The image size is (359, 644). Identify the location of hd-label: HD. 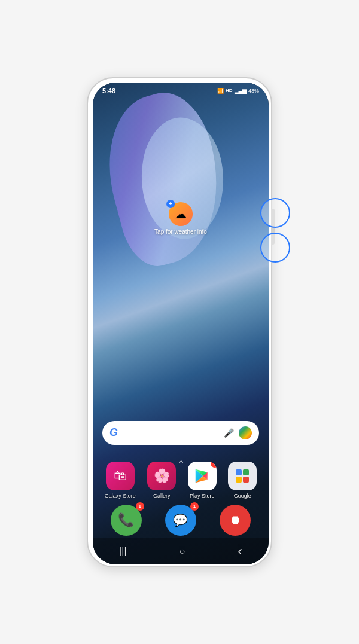
(229, 91).